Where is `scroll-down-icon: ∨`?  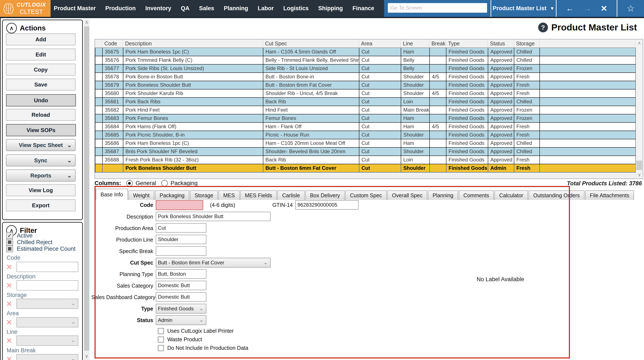
scroll-down-icon: ∨ is located at coordinates (640, 175).